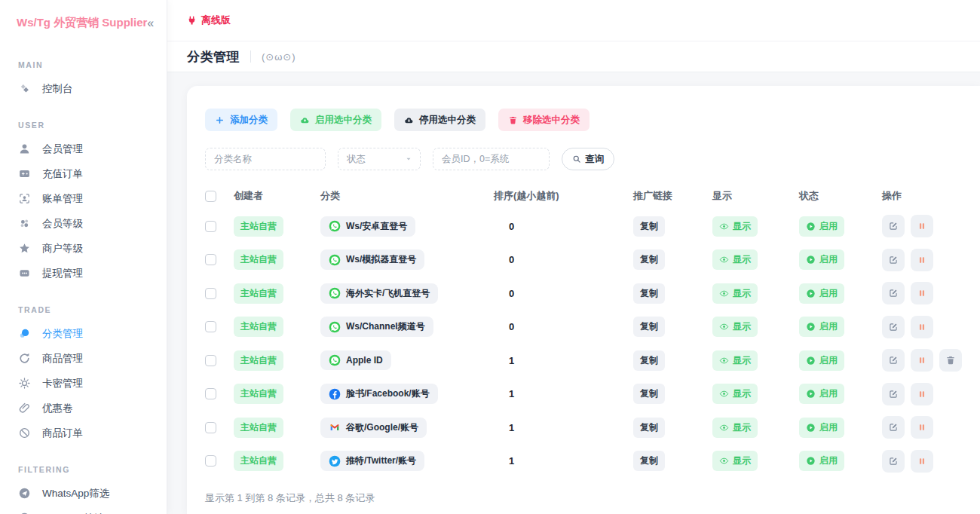 The width and height of the screenshot is (980, 514). What do you see at coordinates (379, 294) in the screenshot?
I see `category-pill: 海外实卡/飞机直登号` at bounding box center [379, 294].